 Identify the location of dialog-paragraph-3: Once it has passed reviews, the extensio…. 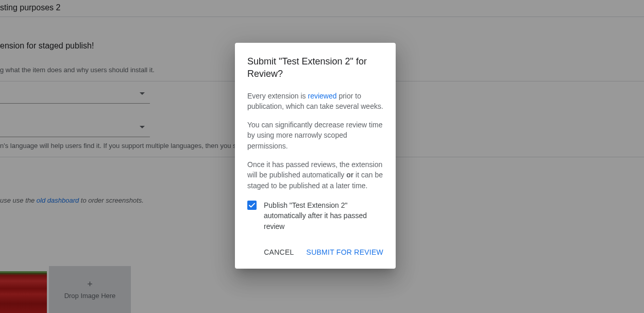
(315, 175).